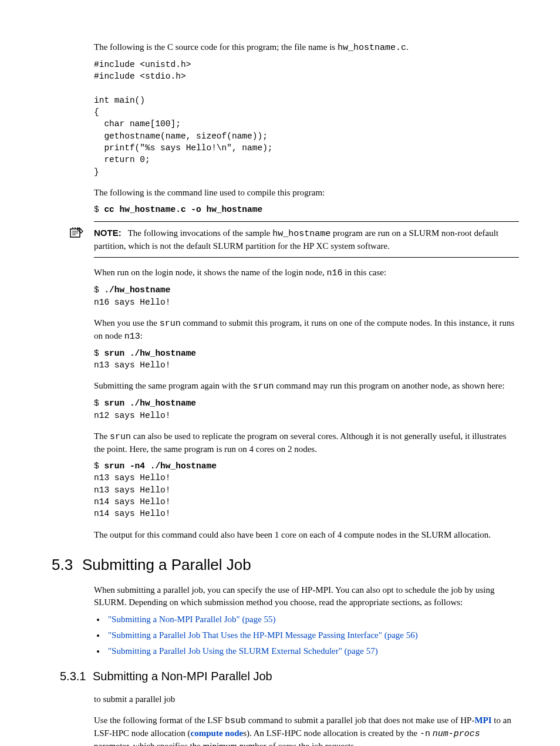 The width and height of the screenshot is (560, 746). What do you see at coordinates (312, 620) in the screenshot?
I see `list-item: "Submitting a Non-MPI Parallel Job" (pag…` at bounding box center [312, 620].